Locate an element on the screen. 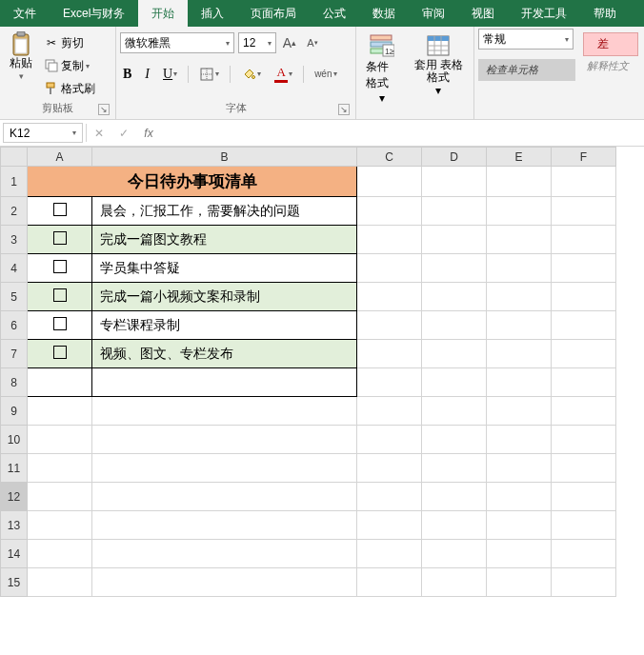 This screenshot has height=655, width=644. cell-todo: 晨会，汇报工作，需要解决的问题 is located at coordinates (225, 211).